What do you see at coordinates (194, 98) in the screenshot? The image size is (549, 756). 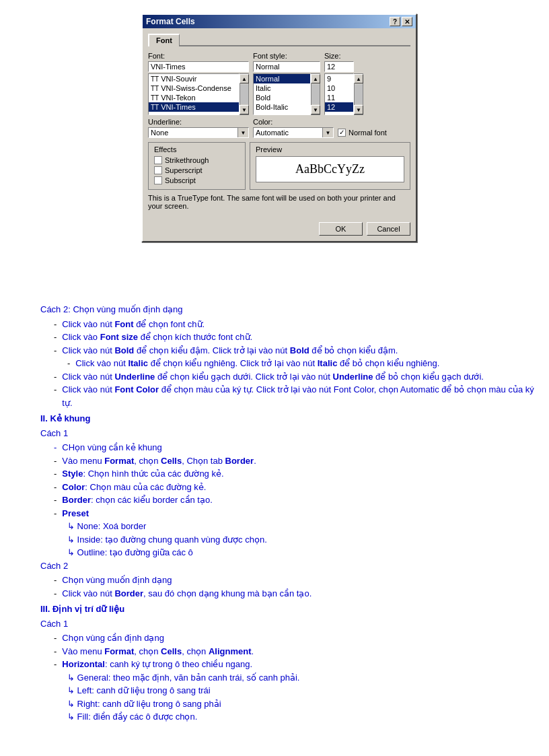 I see `font-item-tekon: TTVNI-Tekon` at bounding box center [194, 98].